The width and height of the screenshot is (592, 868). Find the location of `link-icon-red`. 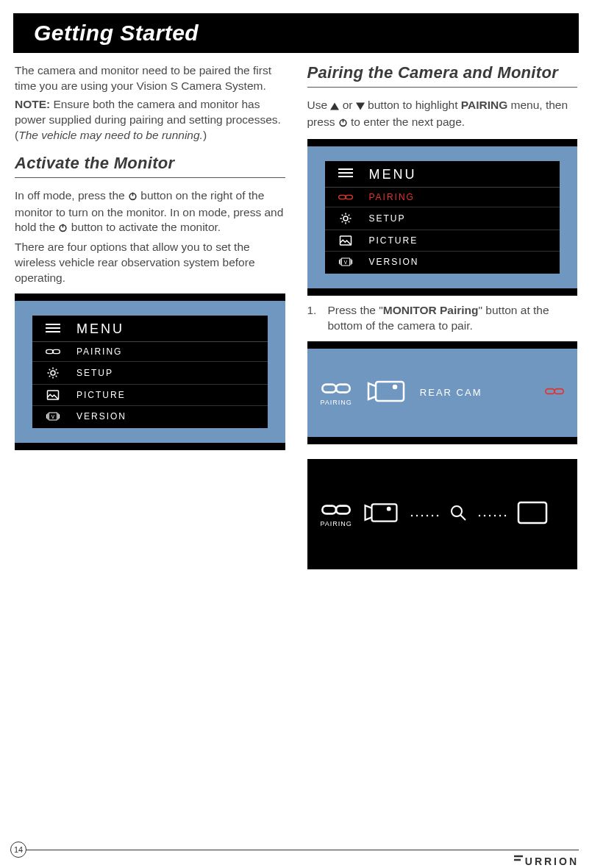

link-icon-red is located at coordinates (554, 393).